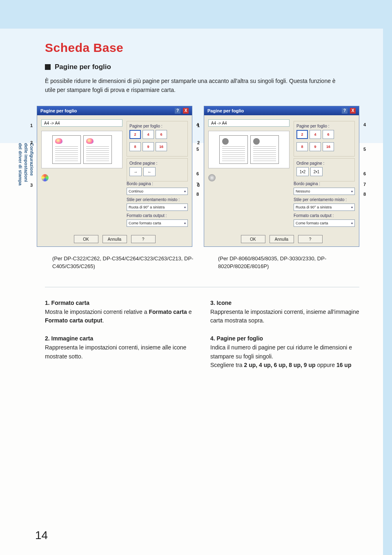 Image resolution: width=392 pixels, height=555 pixels. I want to click on def-4-key: Pagine per foglio, so click(240, 338).